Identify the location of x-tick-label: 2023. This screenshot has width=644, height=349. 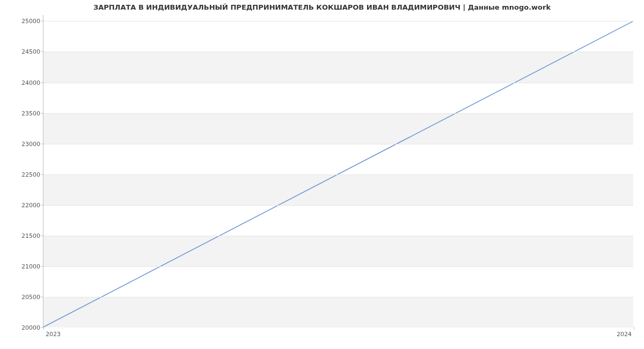
(53, 334).